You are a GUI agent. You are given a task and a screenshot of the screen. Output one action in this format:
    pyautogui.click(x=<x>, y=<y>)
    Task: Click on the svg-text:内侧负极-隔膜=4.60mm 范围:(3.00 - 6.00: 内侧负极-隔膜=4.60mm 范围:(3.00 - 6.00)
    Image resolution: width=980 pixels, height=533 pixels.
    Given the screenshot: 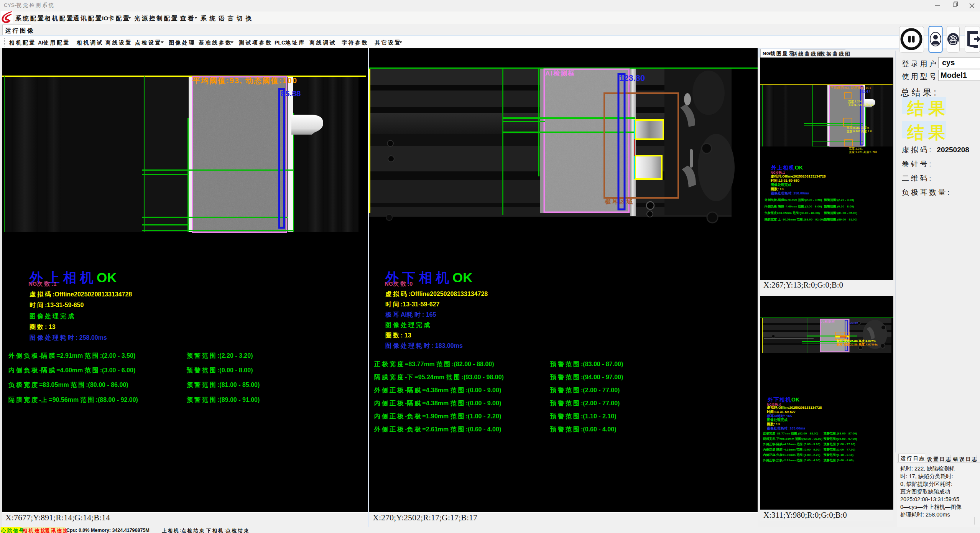 What is the action you would take?
    pyautogui.click(x=793, y=206)
    